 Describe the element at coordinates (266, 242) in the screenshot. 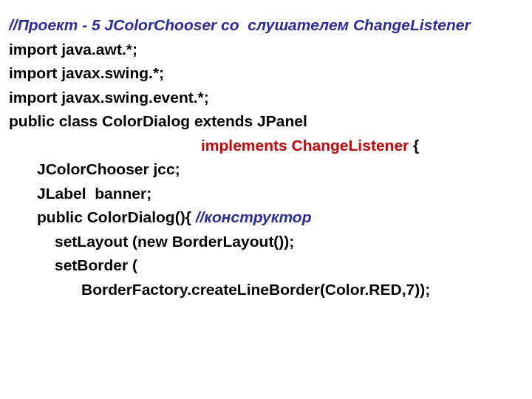

I see `code-line: setLayout (new BorderLayout());` at that location.